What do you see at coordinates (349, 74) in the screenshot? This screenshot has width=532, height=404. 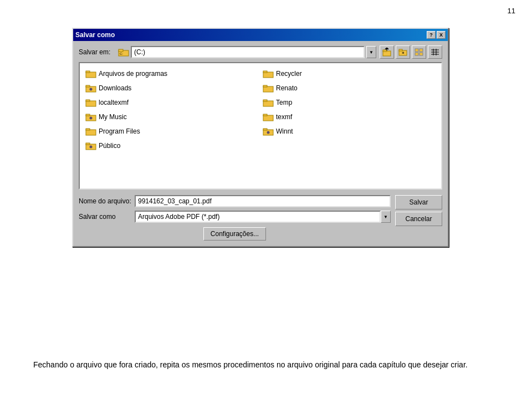 I see `list-item: Recycler` at bounding box center [349, 74].